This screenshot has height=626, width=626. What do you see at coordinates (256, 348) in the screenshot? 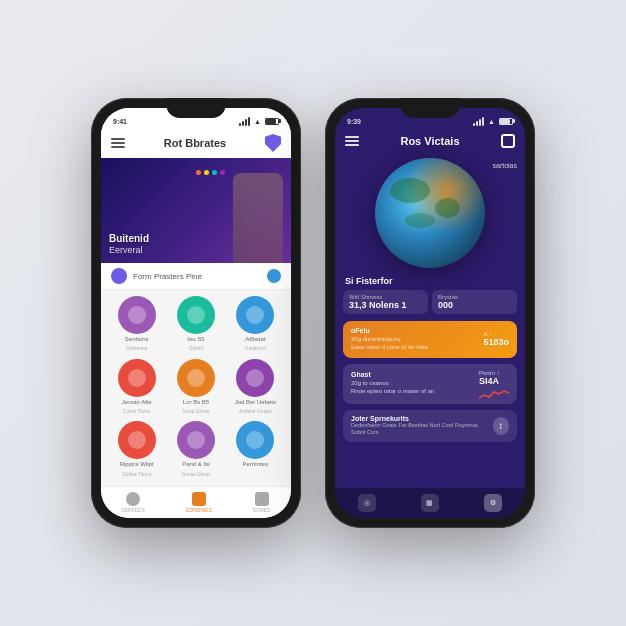
I see `p1-item-sub: Ginalnms` at bounding box center [256, 348].